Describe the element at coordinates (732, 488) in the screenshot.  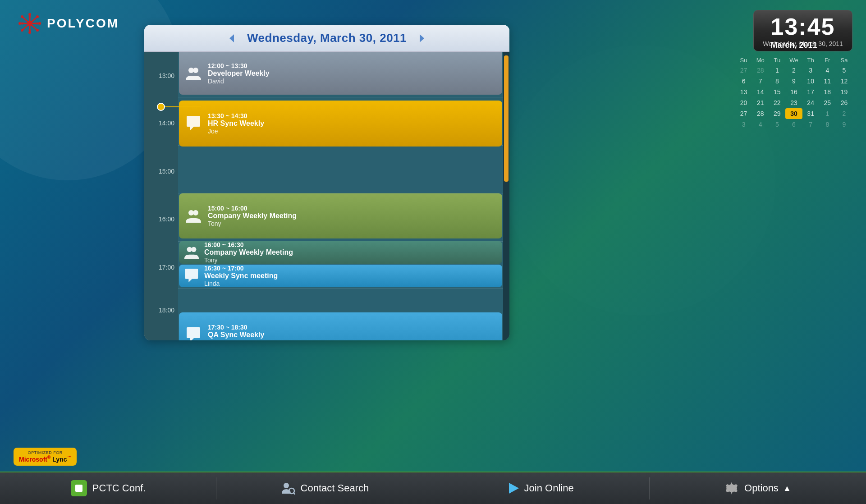
I see `gear-icon` at that location.